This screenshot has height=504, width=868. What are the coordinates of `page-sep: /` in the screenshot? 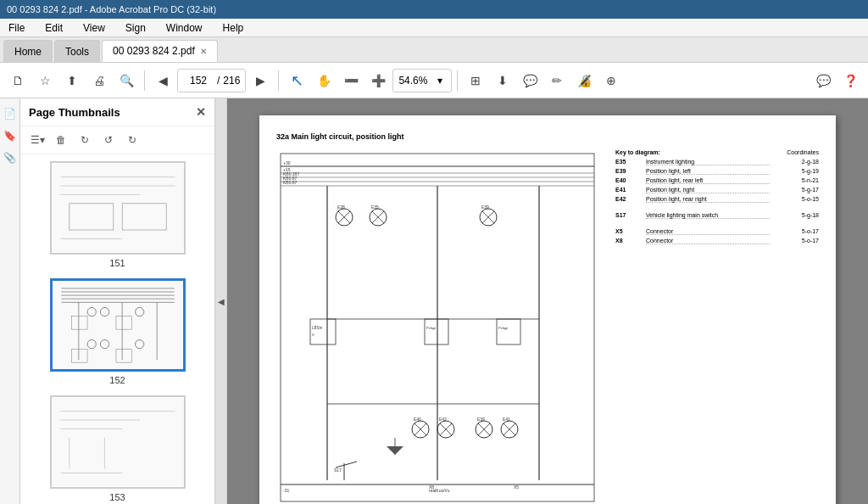 It's located at (219, 81).